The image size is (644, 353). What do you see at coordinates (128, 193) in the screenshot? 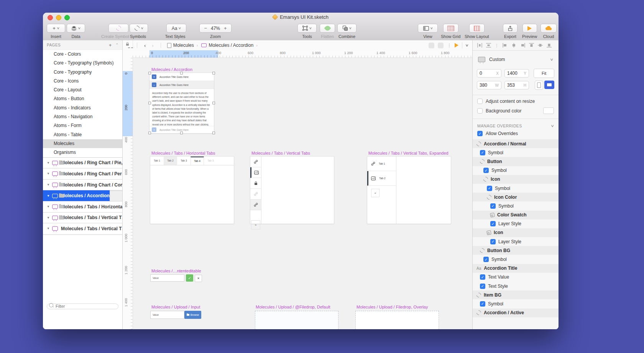
I see `vertical-ruler: 02004006008001 0001 2001 400` at bounding box center [128, 193].